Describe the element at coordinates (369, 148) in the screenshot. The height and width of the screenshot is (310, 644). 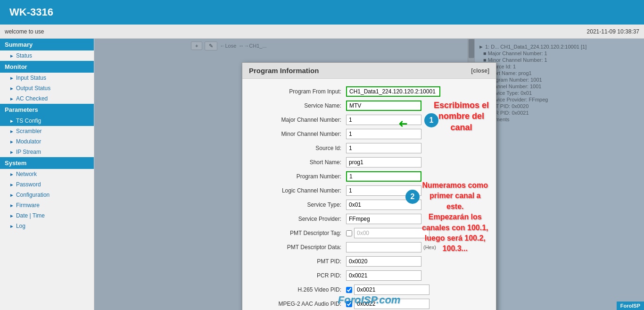
I see `source-id-row: Source Id:` at that location.